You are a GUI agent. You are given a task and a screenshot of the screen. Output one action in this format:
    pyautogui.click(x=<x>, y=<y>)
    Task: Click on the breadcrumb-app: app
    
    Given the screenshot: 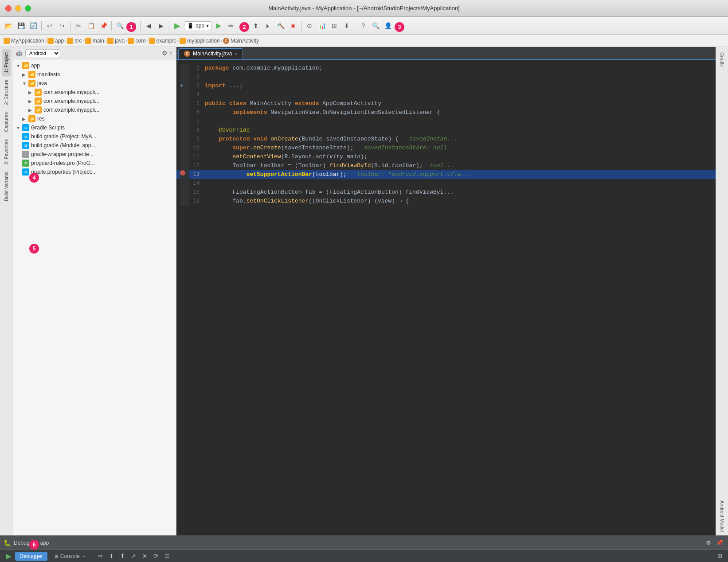 What is the action you would take?
    pyautogui.click(x=56, y=41)
    